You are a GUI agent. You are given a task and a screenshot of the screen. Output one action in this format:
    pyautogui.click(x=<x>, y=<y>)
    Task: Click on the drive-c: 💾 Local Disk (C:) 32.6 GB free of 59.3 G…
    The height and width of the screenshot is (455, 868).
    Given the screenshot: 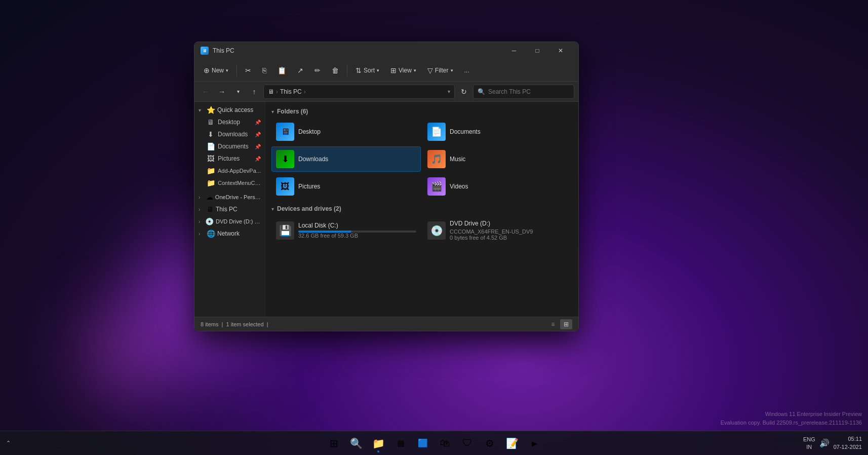 What is the action you would take?
    pyautogui.click(x=346, y=230)
    